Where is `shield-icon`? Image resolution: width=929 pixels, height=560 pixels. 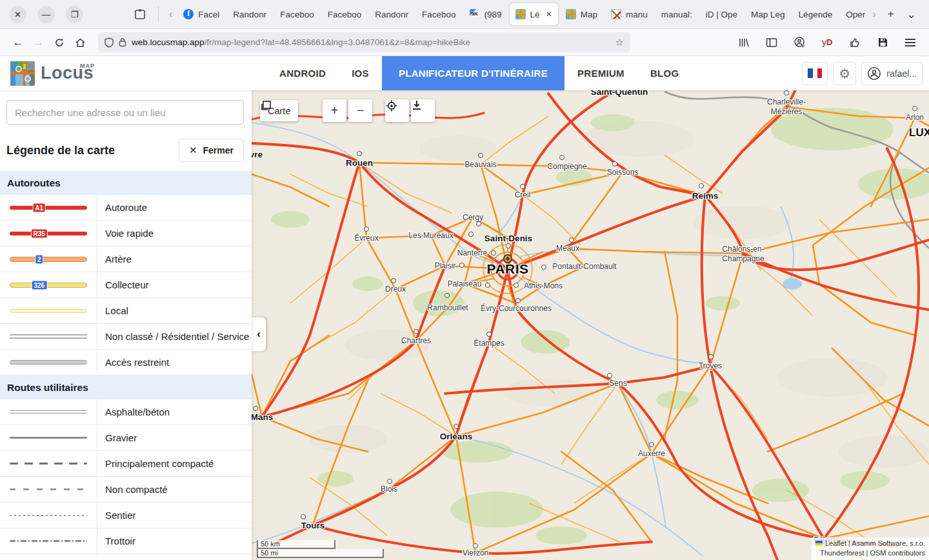
shield-icon is located at coordinates (109, 43).